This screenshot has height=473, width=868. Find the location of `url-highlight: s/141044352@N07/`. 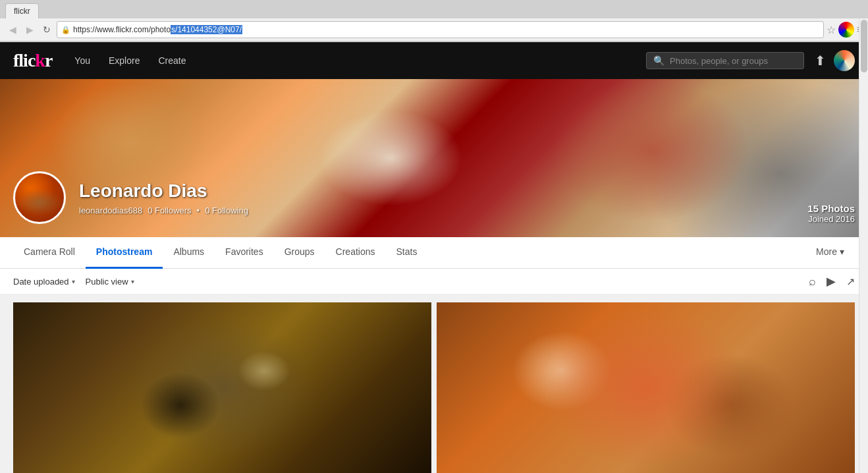

url-highlight: s/141044352@N07/ is located at coordinates (207, 30).